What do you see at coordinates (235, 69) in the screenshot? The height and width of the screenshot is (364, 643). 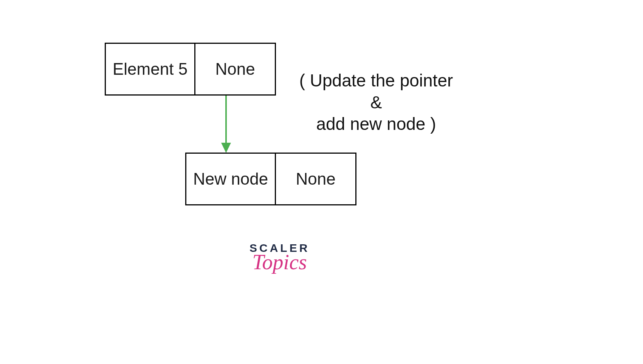 I see `node1-next-cell: None` at bounding box center [235, 69].